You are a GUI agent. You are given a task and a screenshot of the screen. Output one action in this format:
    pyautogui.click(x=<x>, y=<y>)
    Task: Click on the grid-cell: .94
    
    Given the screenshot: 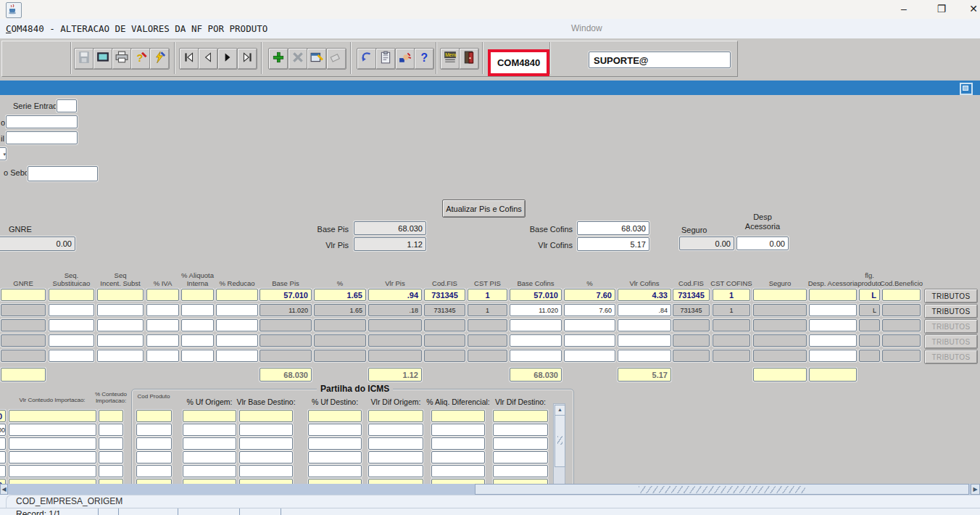 What is the action you would take?
    pyautogui.click(x=395, y=294)
    